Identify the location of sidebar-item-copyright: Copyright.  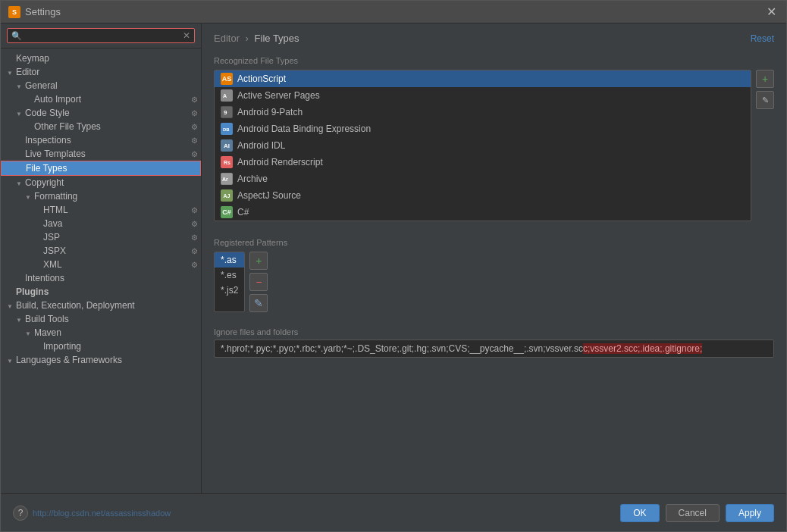
(101, 183).